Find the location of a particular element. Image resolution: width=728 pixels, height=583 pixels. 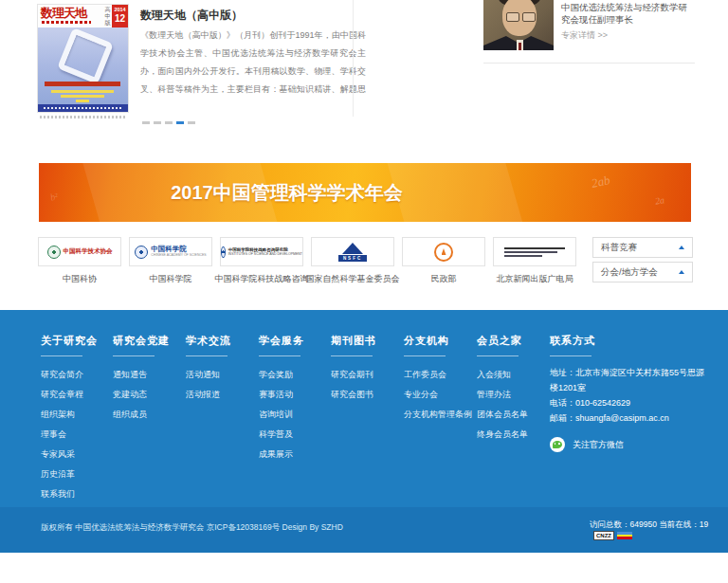

footer-link: 专业分会 is located at coordinates (438, 394).